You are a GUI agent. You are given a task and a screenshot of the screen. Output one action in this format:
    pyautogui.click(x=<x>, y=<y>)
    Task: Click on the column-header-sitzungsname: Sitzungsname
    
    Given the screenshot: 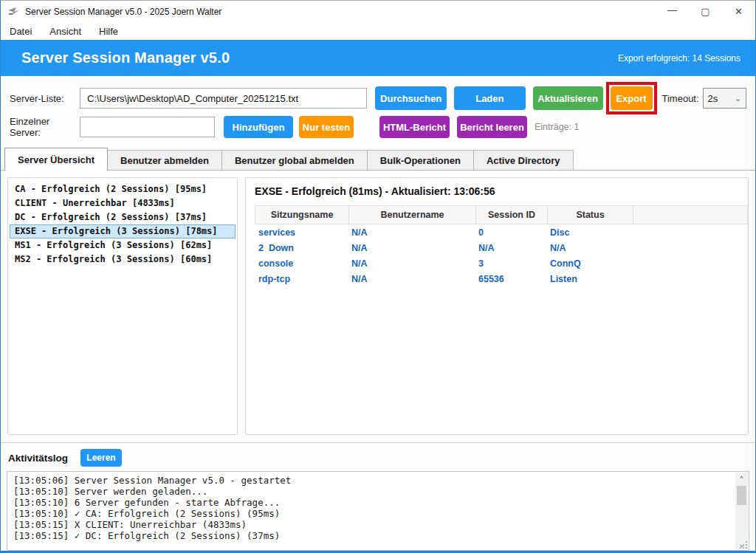 What is the action you would take?
    pyautogui.click(x=302, y=215)
    